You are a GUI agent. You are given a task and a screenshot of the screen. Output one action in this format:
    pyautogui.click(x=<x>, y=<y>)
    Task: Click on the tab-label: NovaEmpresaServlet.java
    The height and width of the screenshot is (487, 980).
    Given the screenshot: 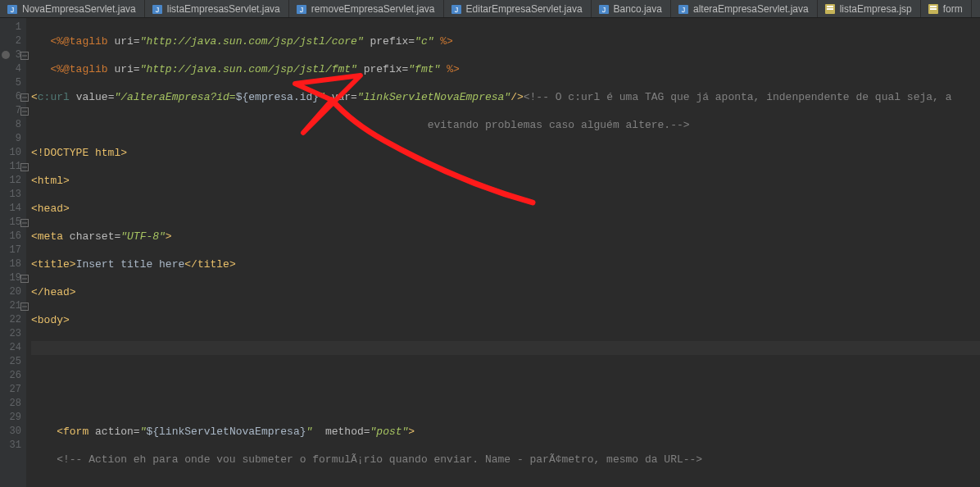 What is the action you would take?
    pyautogui.click(x=79, y=9)
    